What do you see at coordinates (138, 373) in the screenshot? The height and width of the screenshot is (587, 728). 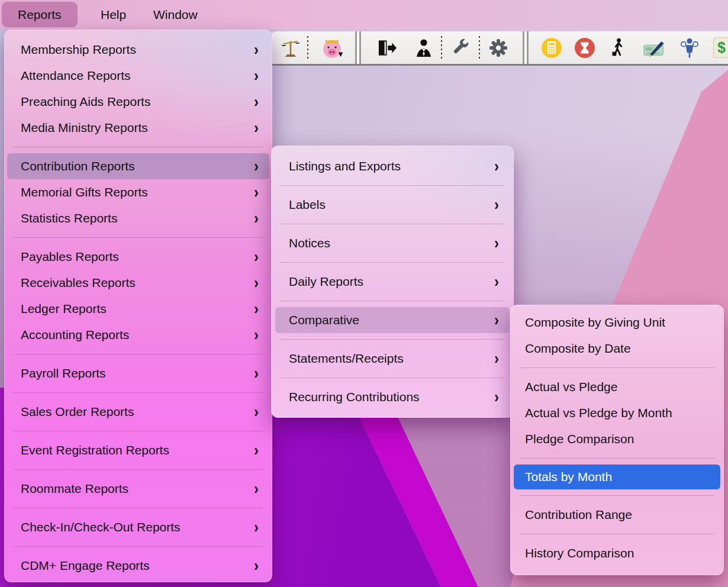 I see `menu-item-payroll-reports: Payroll Reports ›` at bounding box center [138, 373].